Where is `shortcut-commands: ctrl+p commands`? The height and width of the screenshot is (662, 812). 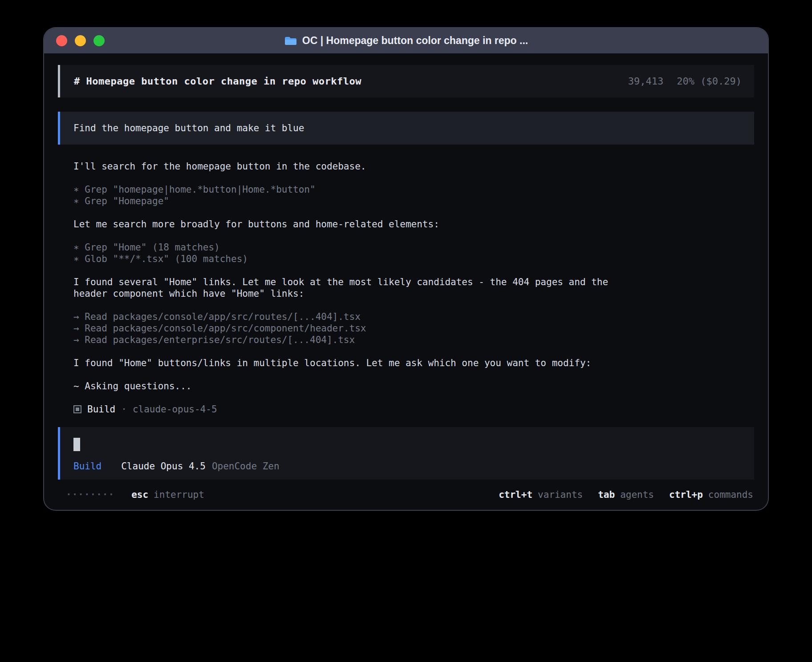
shortcut-commands: ctrl+p commands is located at coordinates (711, 495).